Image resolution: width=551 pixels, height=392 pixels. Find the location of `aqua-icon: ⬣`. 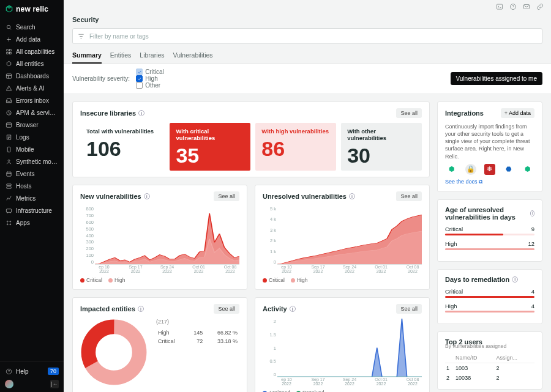

aqua-icon: ⬣ is located at coordinates (509, 169).